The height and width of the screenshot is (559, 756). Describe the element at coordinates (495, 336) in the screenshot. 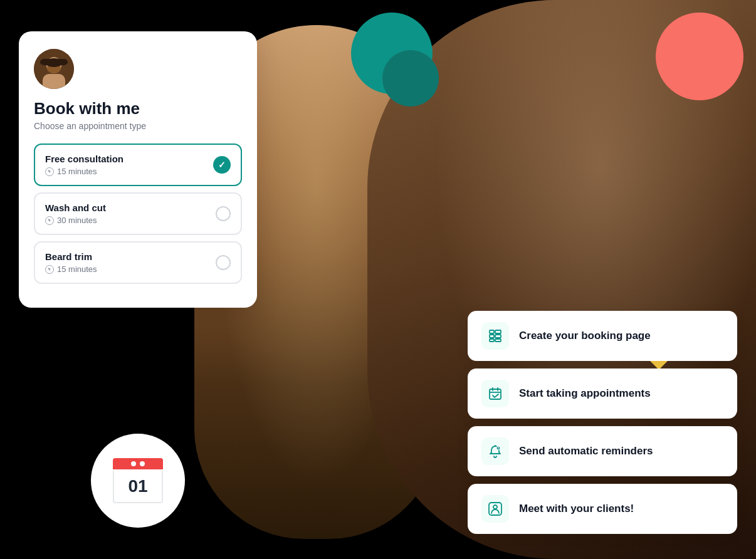

I see `grid-icon` at that location.